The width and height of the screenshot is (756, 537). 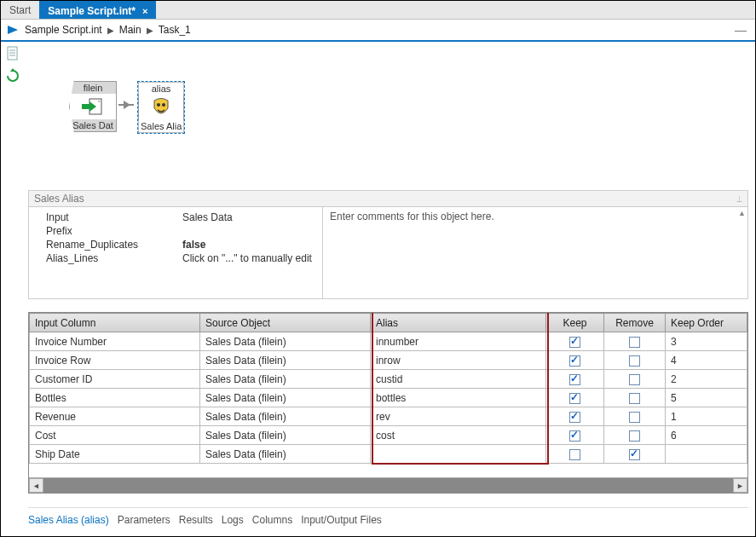 I want to click on document-icon, so click(x=13, y=54).